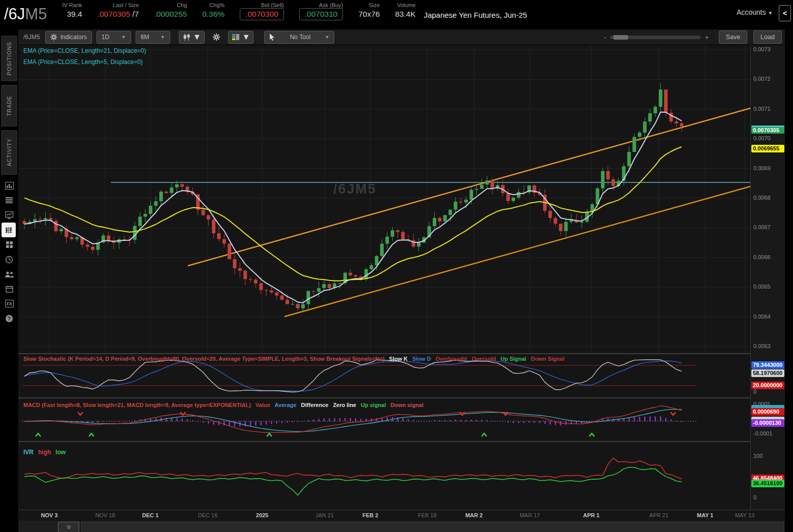  Describe the element at coordinates (118, 10) in the screenshot. I see `stat-last-size: Last / Size.0070305 /7` at that location.